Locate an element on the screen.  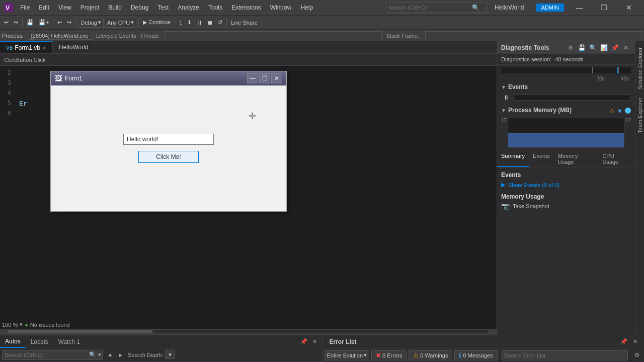
floating-form-window: 🖼 Form1 — ❐ ✕ ✛ Click Me! is located at coordinates (169, 141).